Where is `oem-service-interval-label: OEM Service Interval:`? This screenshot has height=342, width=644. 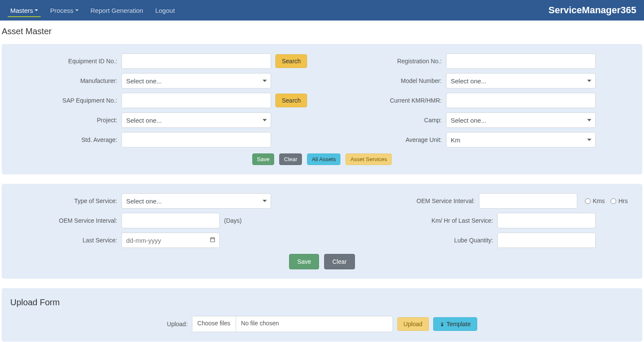 oem-service-interval-label: OEM Service Interval: is located at coordinates (398, 201).